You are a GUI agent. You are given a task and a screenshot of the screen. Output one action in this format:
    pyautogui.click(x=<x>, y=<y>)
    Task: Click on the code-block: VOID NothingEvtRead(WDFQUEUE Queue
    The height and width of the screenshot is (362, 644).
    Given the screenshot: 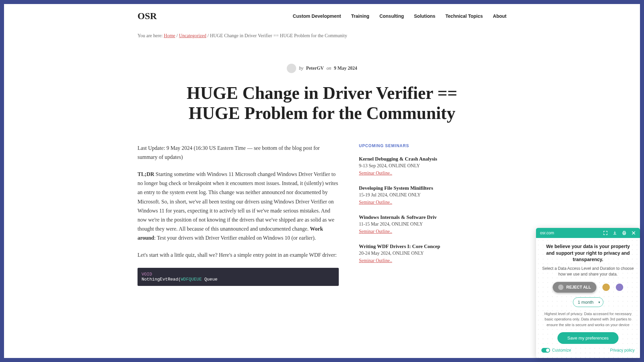 What is the action you would take?
    pyautogui.click(x=238, y=277)
    